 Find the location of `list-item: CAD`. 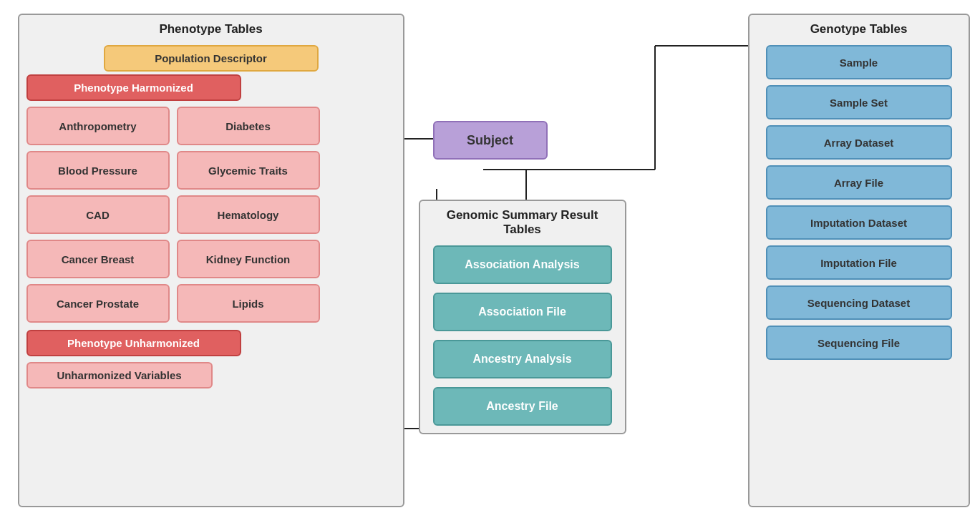

list-item: CAD is located at coordinates (98, 215).